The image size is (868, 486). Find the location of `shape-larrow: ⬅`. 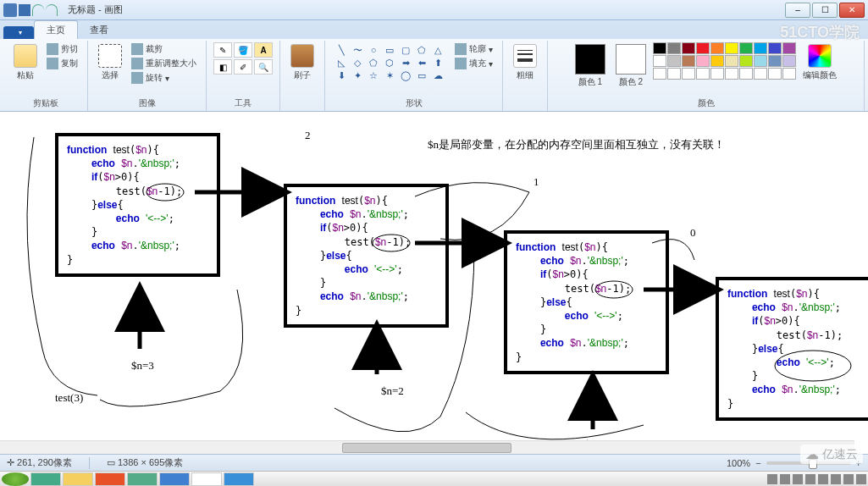

shape-larrow: ⬅ is located at coordinates (422, 63).